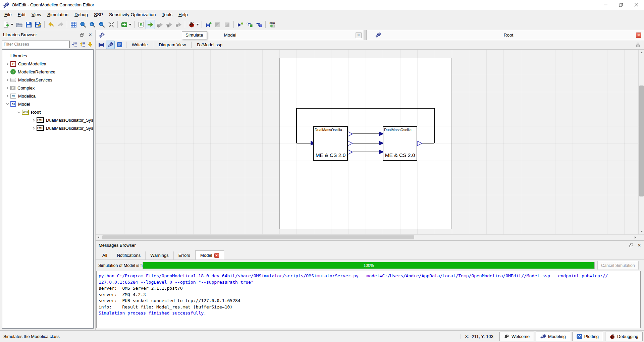 Image resolution: width=644 pixels, height=342 pixels. Describe the element at coordinates (51, 24) in the screenshot. I see `undo-button` at that location.